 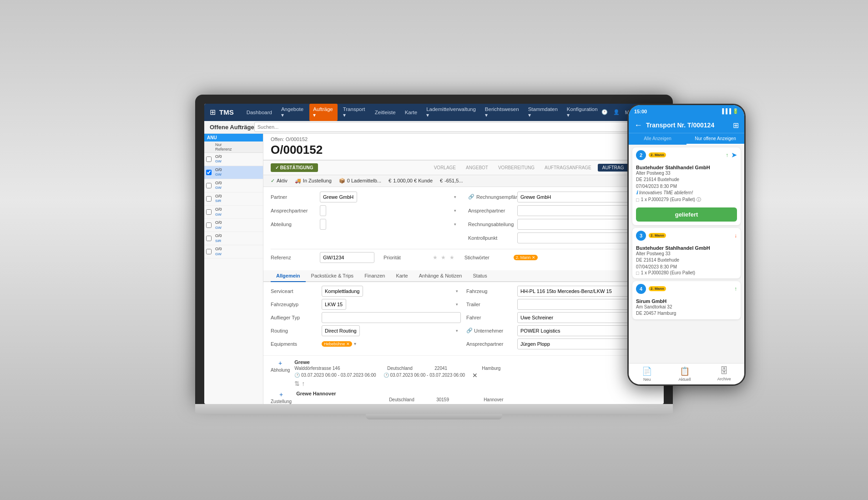 What do you see at coordinates (686, 310) in the screenshot?
I see `stop-address-3: Am Sandtorkai 32DE 20457 Hamburg` at bounding box center [686, 310].